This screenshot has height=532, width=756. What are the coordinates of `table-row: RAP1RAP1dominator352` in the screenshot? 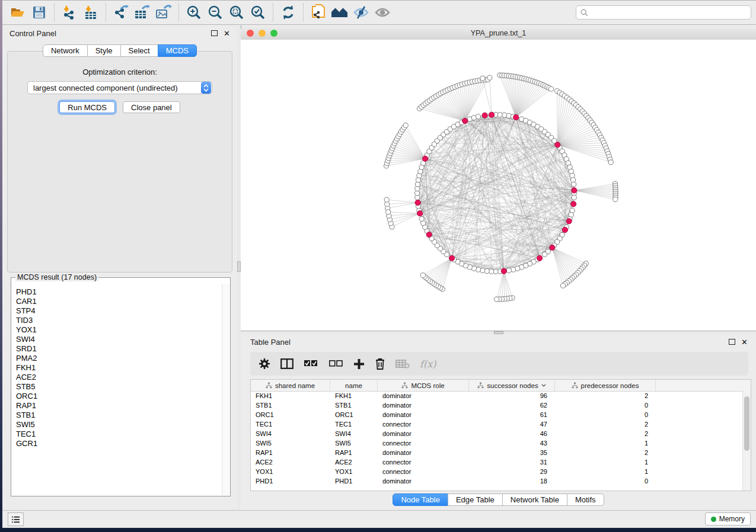 It's located at (500, 453).